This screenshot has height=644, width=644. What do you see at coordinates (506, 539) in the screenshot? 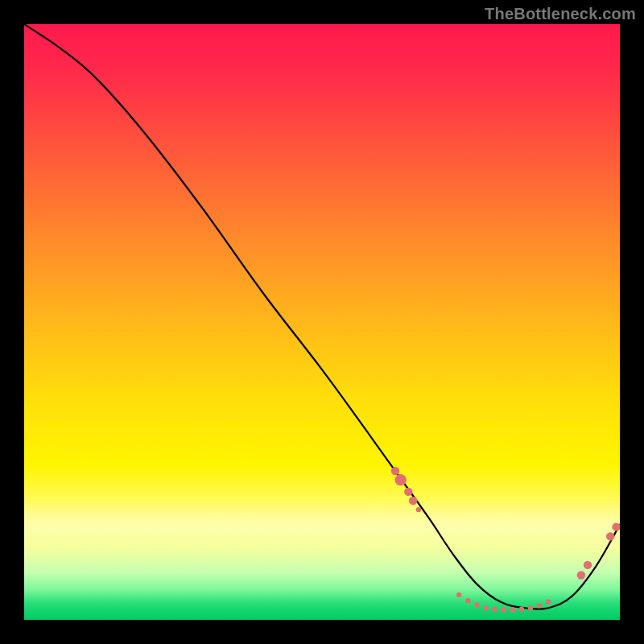
I see `marker-layer` at bounding box center [506, 539].